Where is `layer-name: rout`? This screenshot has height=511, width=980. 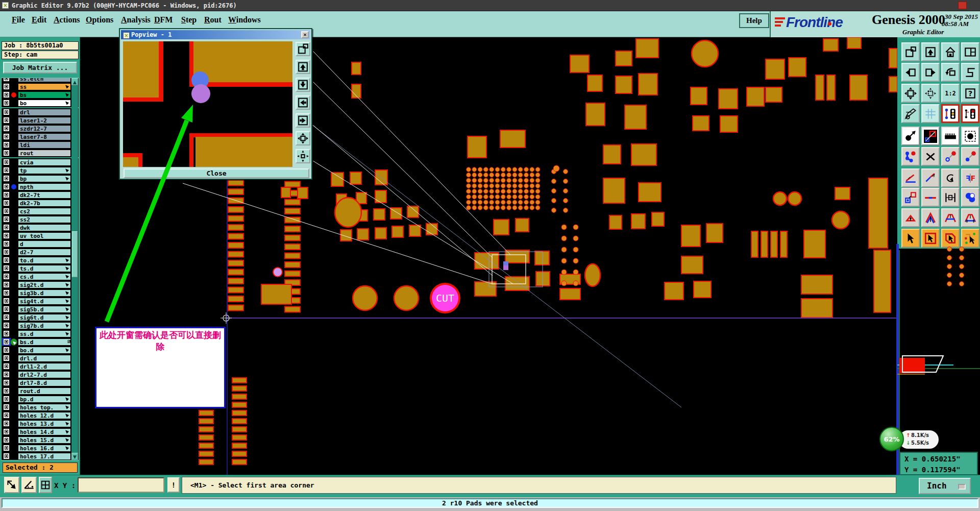 layer-name: rout is located at coordinates (44, 153).